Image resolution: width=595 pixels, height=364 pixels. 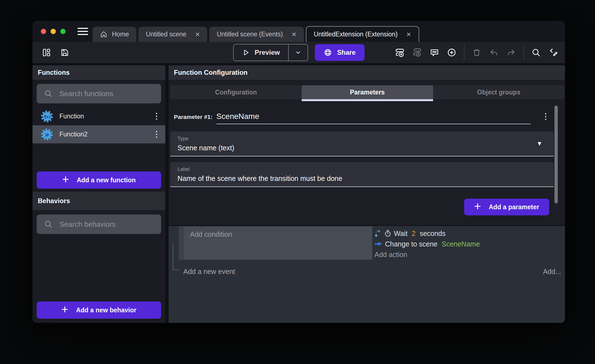 What do you see at coordinates (470, 233) in the screenshot?
I see `action-wait: Wait 2 seconds` at bounding box center [470, 233].